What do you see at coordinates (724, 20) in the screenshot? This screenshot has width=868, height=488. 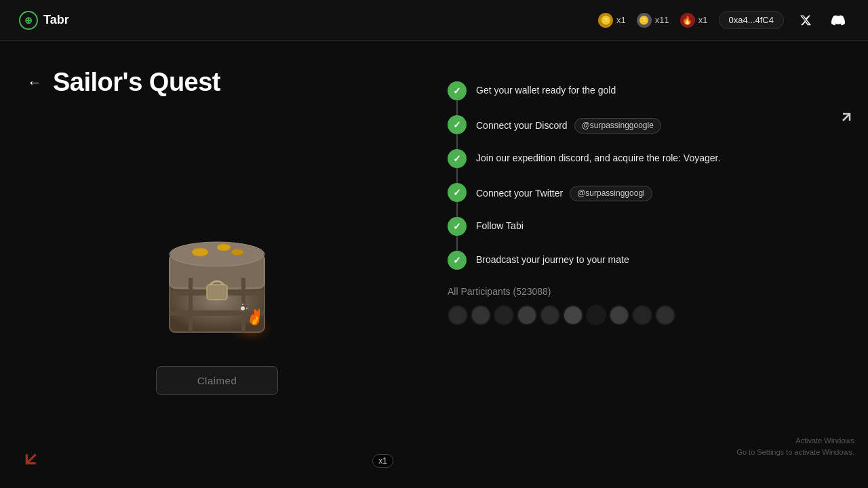 I see `nav-right: 🪙 x1 🪙 x11 🔥 x1 0xa4...4fC4` at bounding box center [724, 20].